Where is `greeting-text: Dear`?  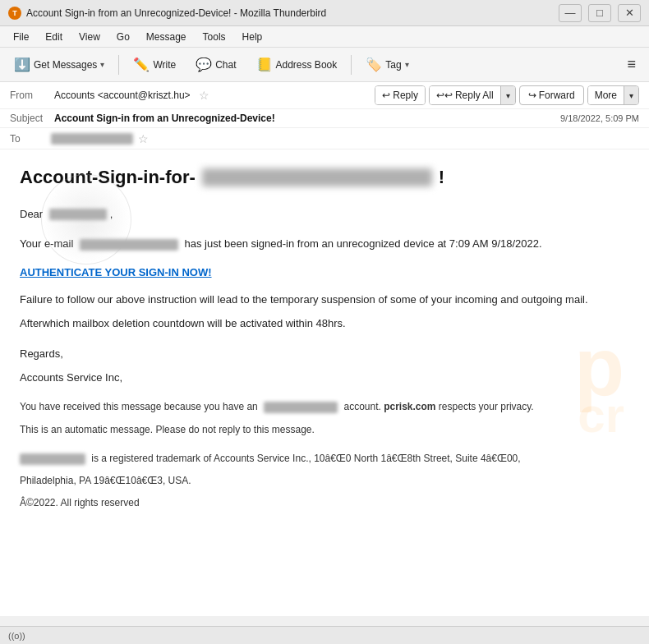
greeting-text: Dear is located at coordinates (31, 214).